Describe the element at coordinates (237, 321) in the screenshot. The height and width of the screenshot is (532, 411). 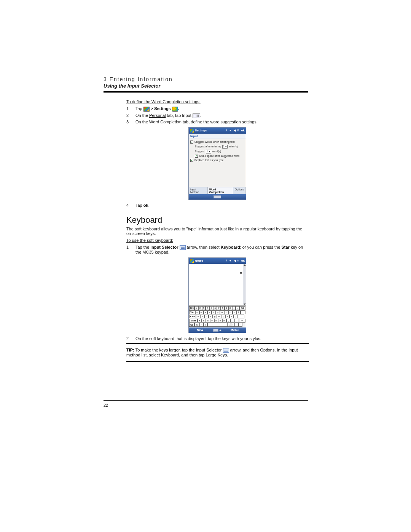
I see `key-/: /` at that location.